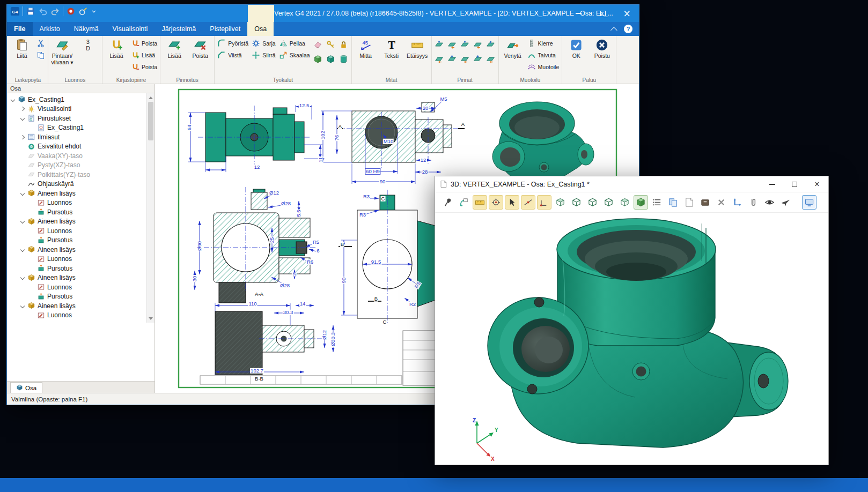 The image size is (868, 492). I want to click on view-shaded-edges-icon, so click(624, 203).